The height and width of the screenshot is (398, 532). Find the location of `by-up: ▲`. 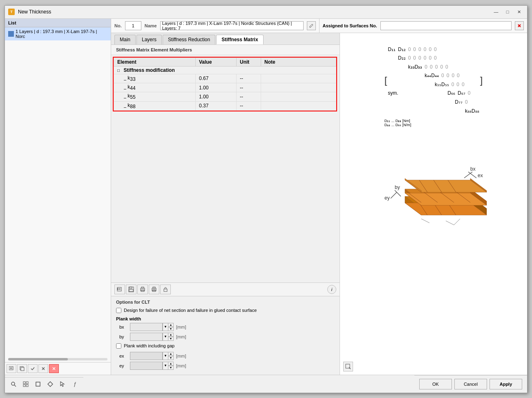

by-up: ▲ is located at coordinates (171, 335).